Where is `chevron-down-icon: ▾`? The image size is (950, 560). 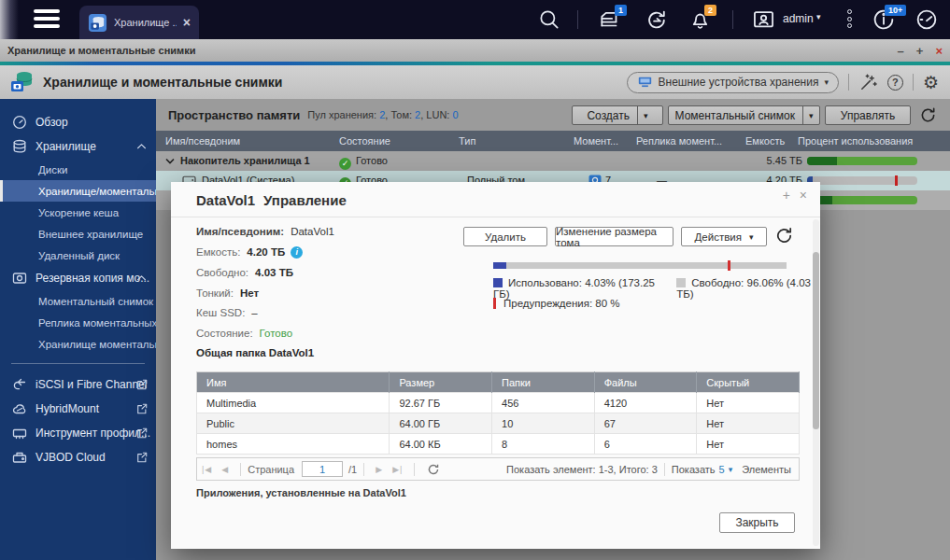 chevron-down-icon: ▾ is located at coordinates (826, 82).